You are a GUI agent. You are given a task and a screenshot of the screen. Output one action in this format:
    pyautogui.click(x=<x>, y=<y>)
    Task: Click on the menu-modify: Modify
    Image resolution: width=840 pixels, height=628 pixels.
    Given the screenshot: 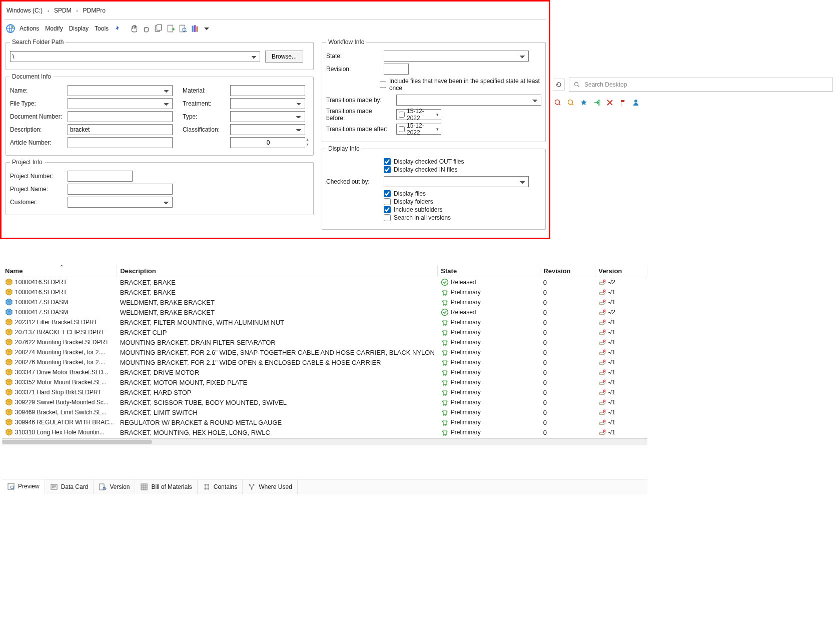 What is the action you would take?
    pyautogui.click(x=54, y=29)
    